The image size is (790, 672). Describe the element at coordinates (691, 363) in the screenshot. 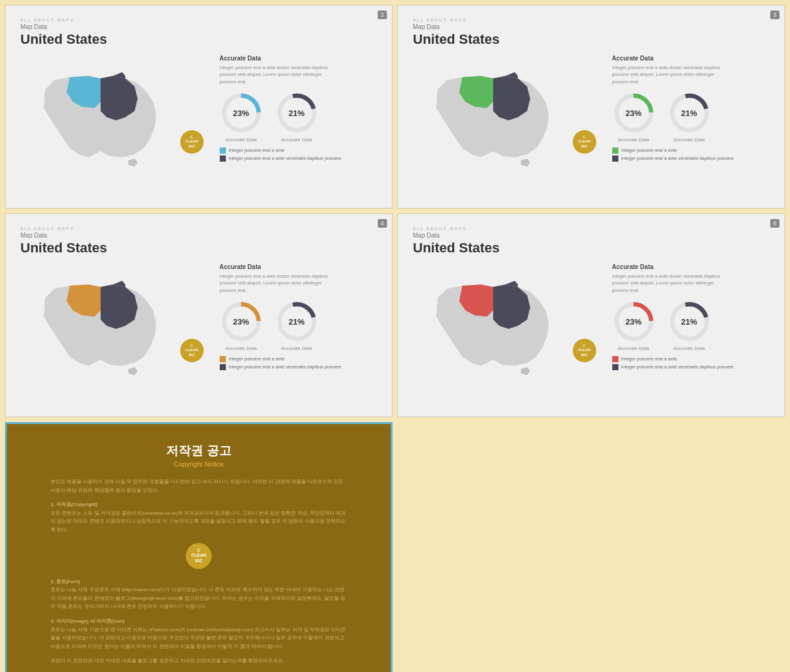

I see `slide-5-legend: Integer posuere erat a ante Integer posu…` at that location.